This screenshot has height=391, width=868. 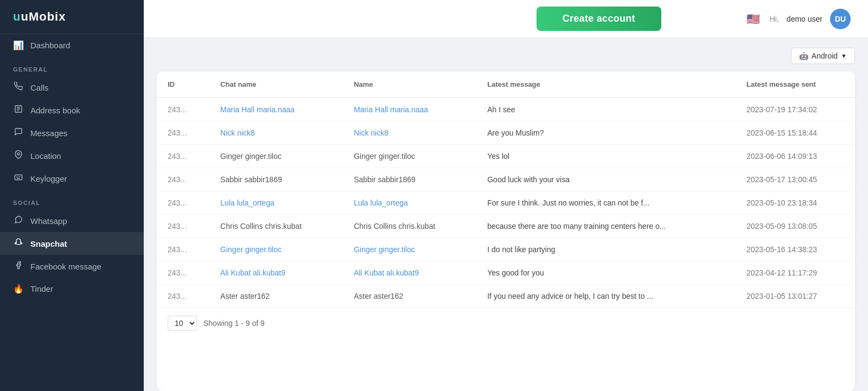 I want to click on cell-chat-name: Aster aster162, so click(x=276, y=296).